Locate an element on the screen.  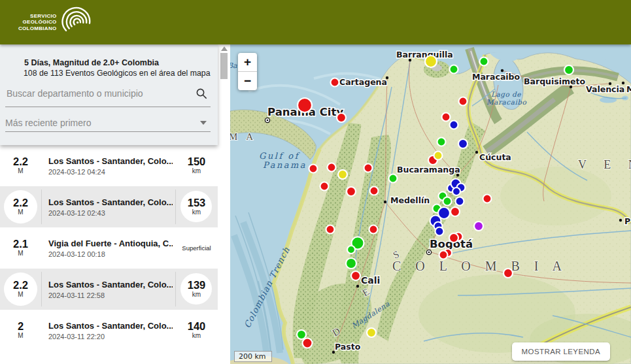
water-label: Gulf of is located at coordinates (280, 156).